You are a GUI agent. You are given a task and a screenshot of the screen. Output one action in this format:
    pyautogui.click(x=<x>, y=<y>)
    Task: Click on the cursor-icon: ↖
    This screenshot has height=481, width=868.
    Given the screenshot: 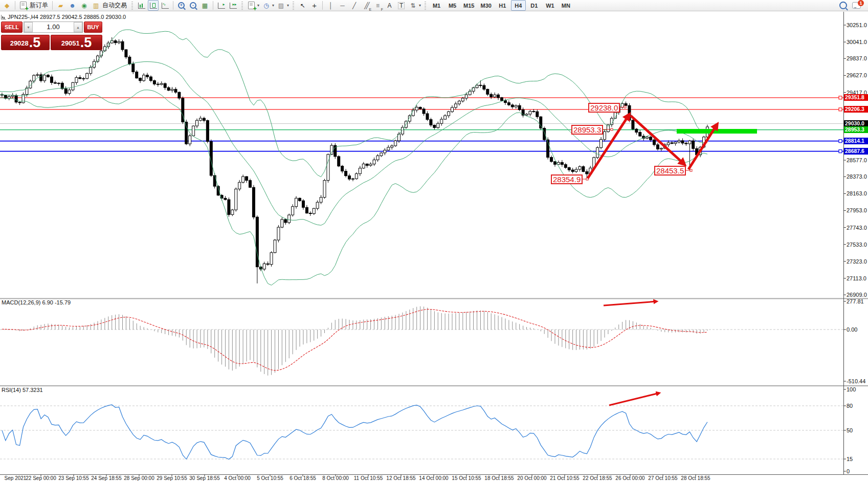 What is the action you would take?
    pyautogui.click(x=303, y=5)
    